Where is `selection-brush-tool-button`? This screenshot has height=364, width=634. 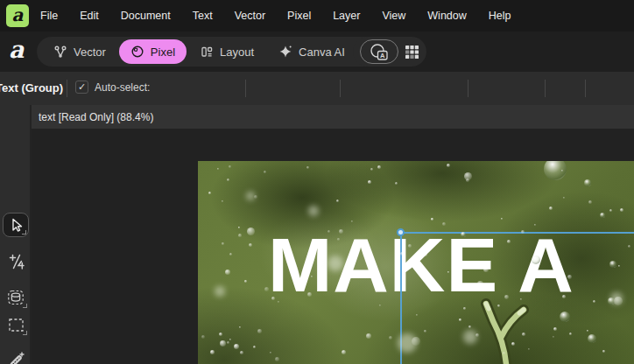 selection-brush-tool-button is located at coordinates (16, 298).